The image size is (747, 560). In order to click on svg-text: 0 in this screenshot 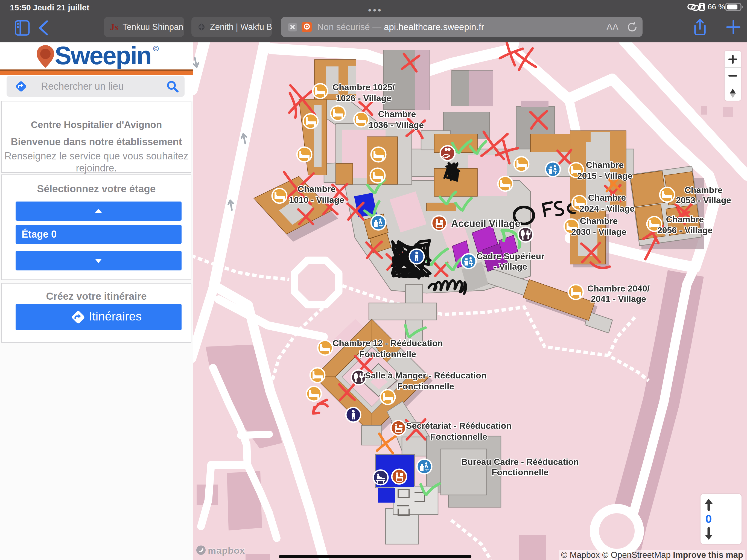, I will do `click(709, 519)`.